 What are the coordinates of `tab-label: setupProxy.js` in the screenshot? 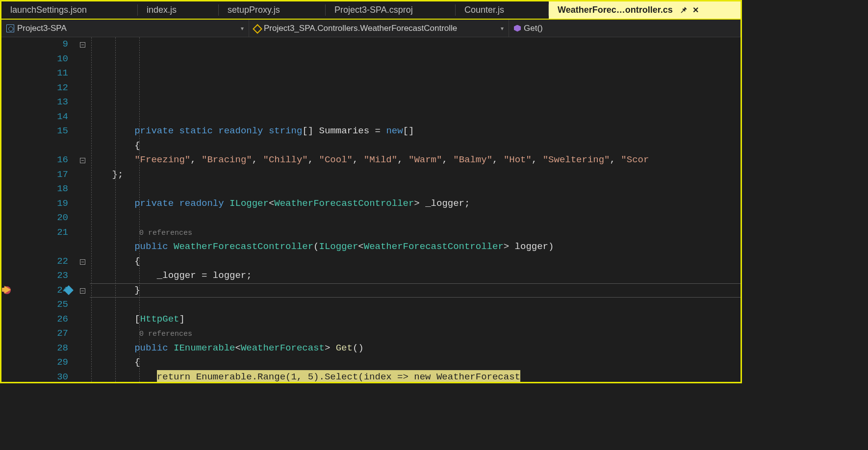 It's located at (254, 10).